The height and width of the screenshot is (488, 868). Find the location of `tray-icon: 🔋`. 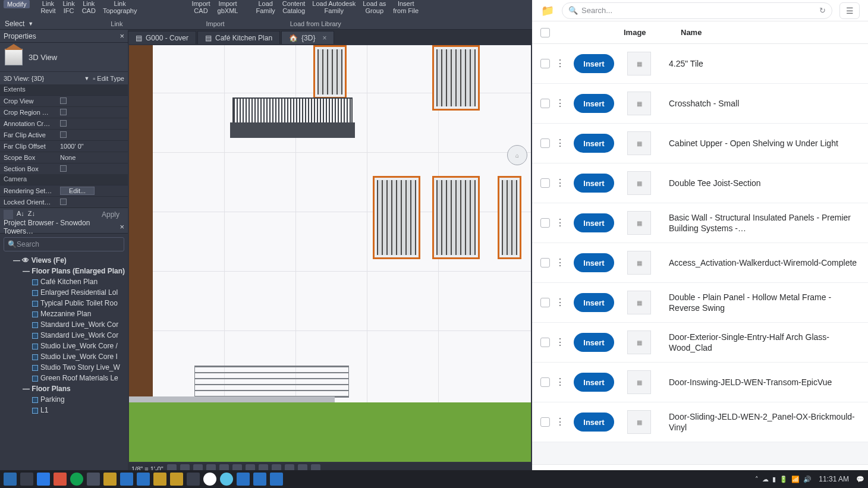

tray-icon: 🔋 is located at coordinates (784, 479).